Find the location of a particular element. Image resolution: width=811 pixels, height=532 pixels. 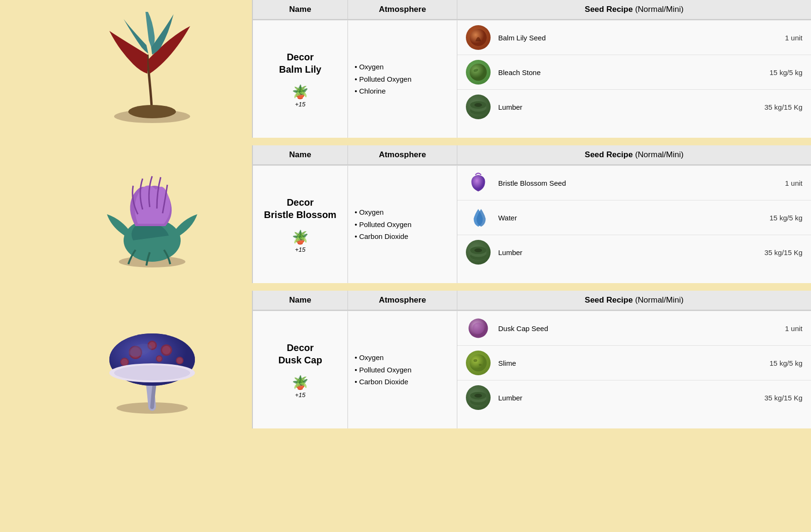

slime-amount: 15 kg/5 kg is located at coordinates (776, 363).